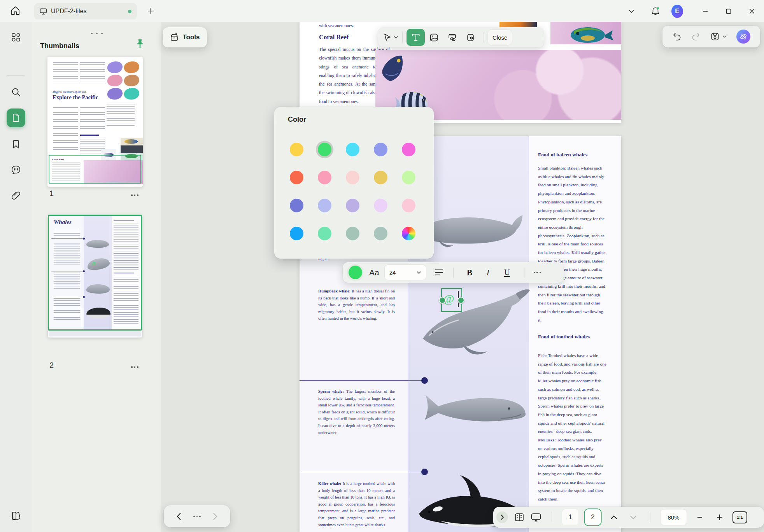 The height and width of the screenshot is (532, 764). I want to click on color-picker-popup: Color, so click(354, 183).